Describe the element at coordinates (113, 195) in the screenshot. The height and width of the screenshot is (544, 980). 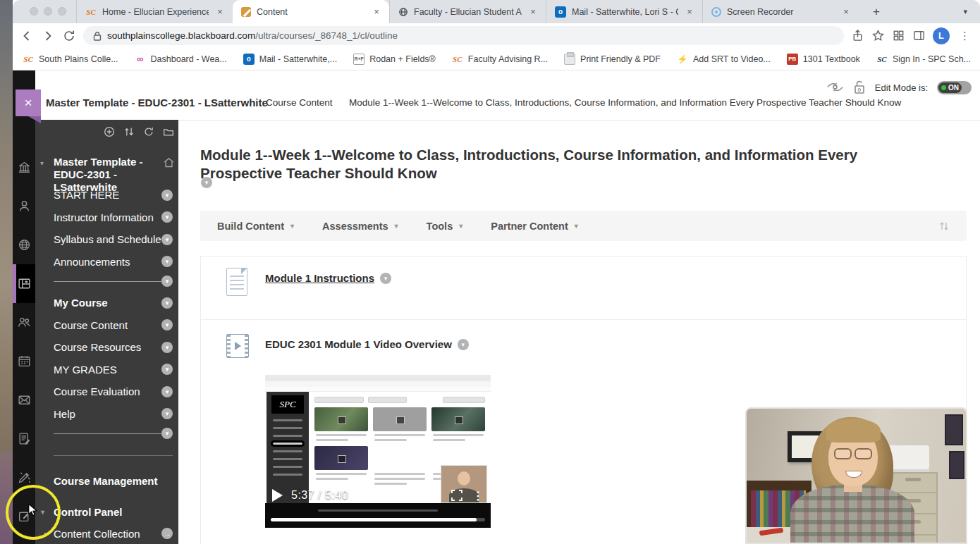
I see `sidebar-item-start-here: START HERE ▾` at that location.